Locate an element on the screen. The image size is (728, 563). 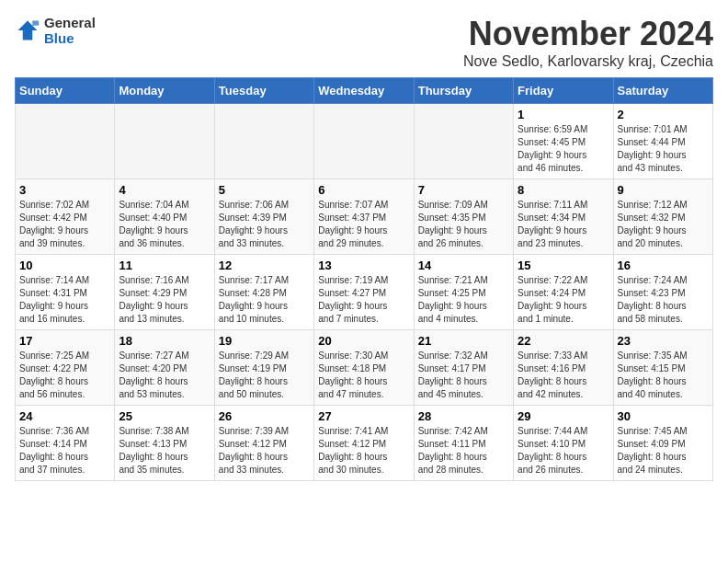
weekday-header-wednesday: Wednesday is located at coordinates (364, 91).